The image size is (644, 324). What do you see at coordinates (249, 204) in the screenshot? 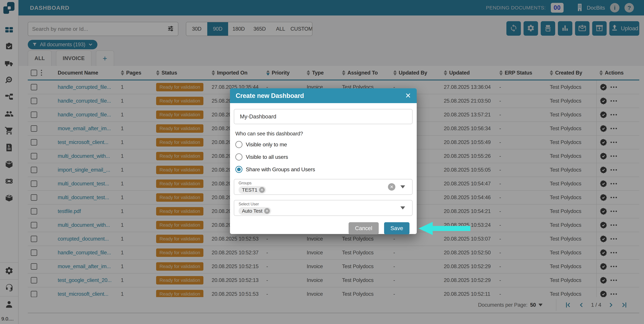
I see `select-user-label: Select User` at bounding box center [249, 204].